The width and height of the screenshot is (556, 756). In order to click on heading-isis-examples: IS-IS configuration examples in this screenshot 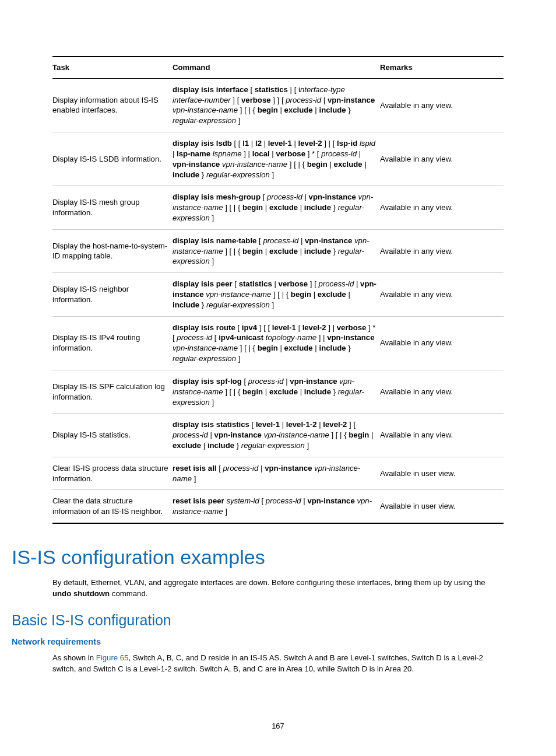, I will do `click(258, 558)`.